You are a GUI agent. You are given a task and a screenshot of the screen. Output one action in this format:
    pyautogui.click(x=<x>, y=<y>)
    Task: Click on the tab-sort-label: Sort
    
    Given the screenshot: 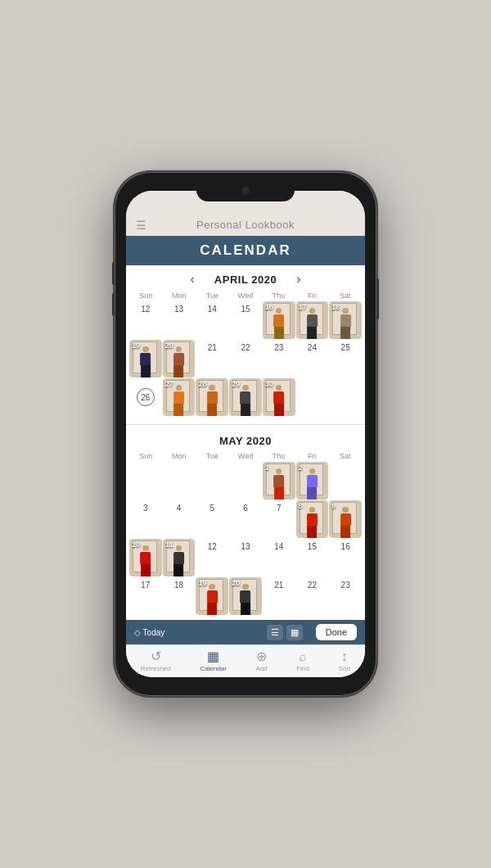 What is the action you would take?
    pyautogui.click(x=345, y=668)
    